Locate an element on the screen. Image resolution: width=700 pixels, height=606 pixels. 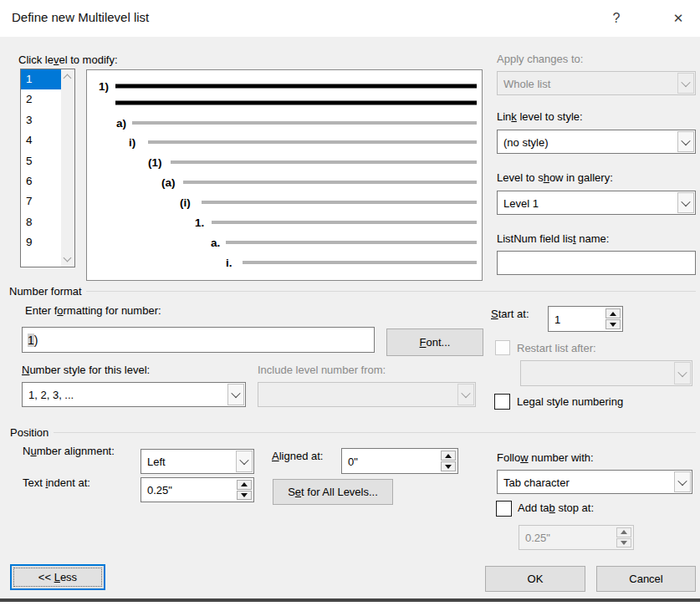
level-item-1: 1 is located at coordinates (41, 79).